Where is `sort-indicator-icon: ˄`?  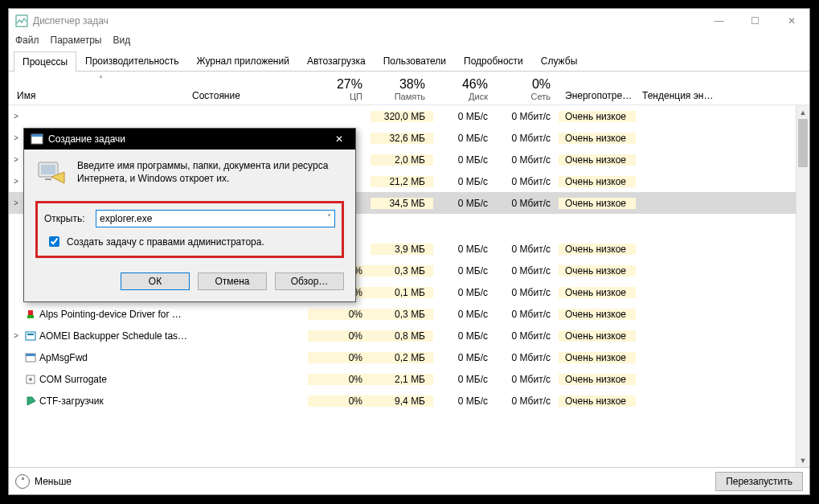
sort-indicator-icon: ˄ is located at coordinates (101, 79).